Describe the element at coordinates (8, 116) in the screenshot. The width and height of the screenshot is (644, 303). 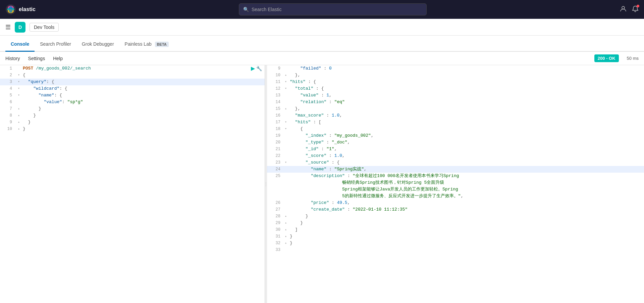
I see `line-num-8: 8` at that location.